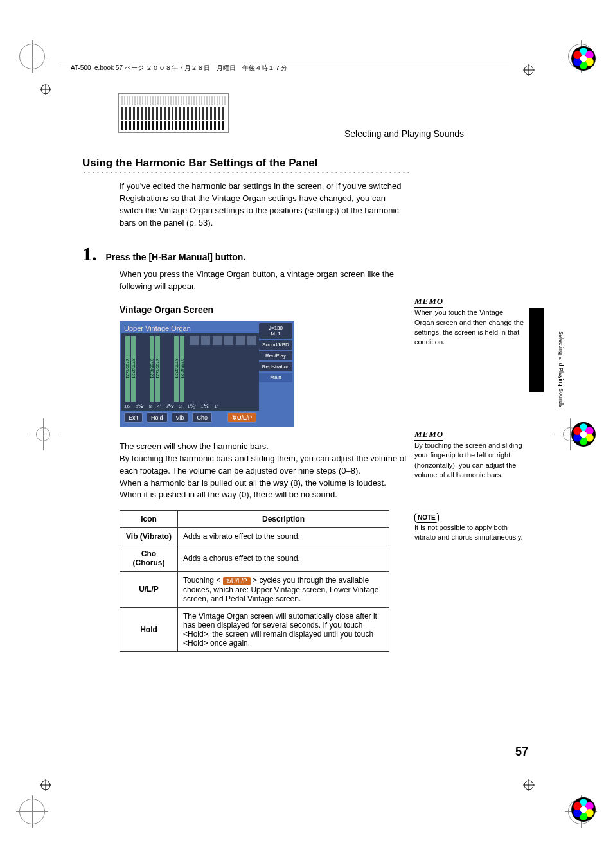 This screenshot has height=868, width=613. I want to click on breadcrumb: Selecting and Playing Sounds, so click(404, 134).